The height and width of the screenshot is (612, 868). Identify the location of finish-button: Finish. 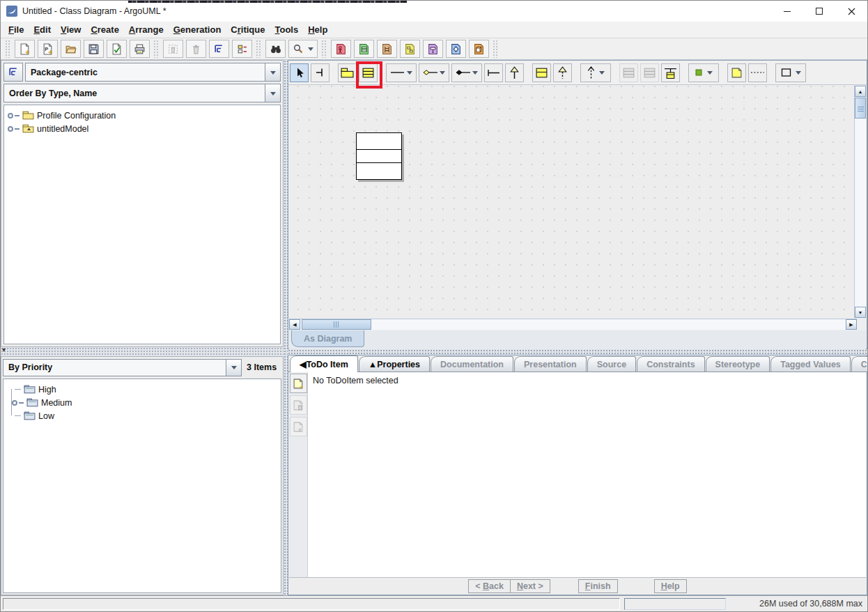
(598, 586).